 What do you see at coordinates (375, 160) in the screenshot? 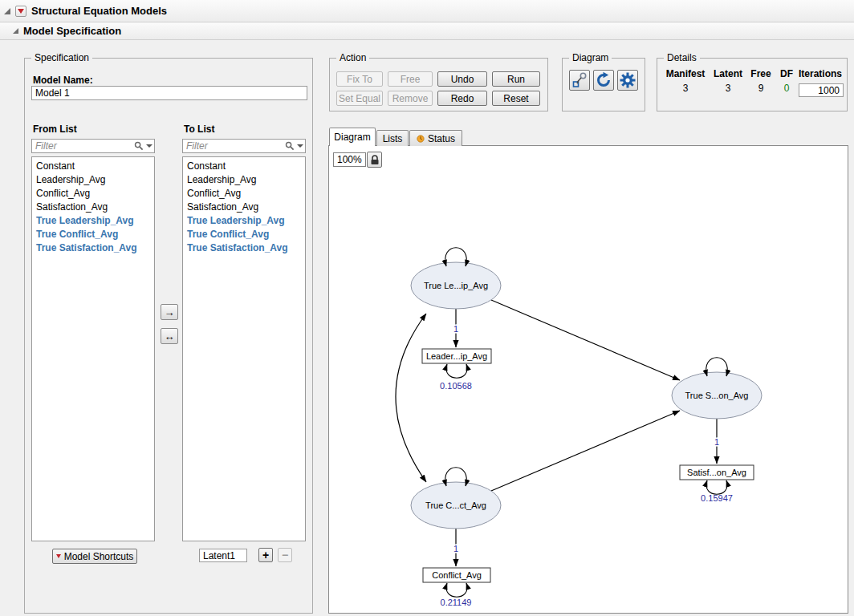
I see `lock-icon` at bounding box center [375, 160].